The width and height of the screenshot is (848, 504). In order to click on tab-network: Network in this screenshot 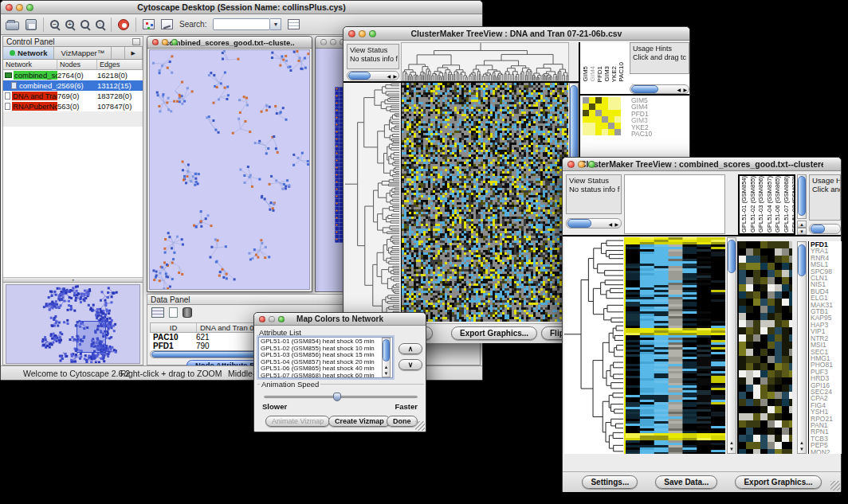, I will do `click(29, 53)`.